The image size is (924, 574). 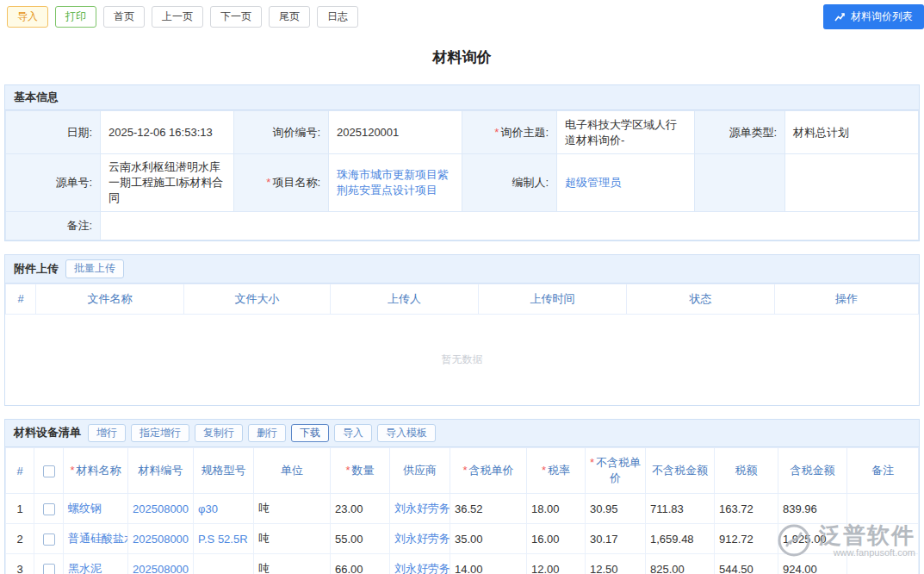 I want to click on materials-column-header: 备注, so click(x=884, y=471).